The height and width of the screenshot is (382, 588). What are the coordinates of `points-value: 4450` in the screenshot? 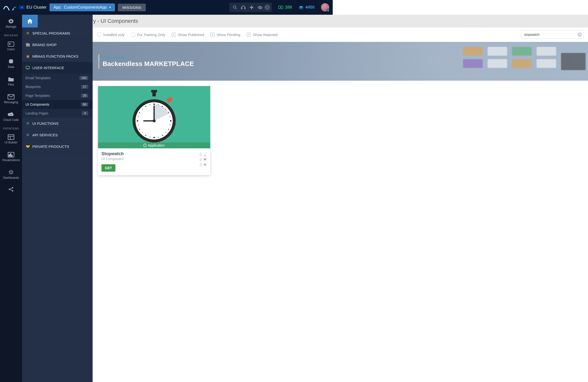 It's located at (310, 7).